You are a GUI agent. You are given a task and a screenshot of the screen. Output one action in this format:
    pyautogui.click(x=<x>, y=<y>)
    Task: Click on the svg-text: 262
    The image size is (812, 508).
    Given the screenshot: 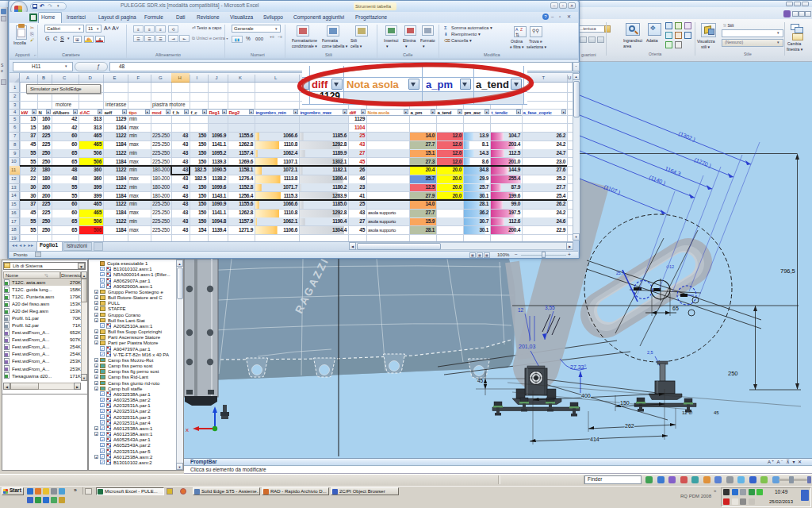 What is the action you would take?
    pyautogui.click(x=630, y=425)
    